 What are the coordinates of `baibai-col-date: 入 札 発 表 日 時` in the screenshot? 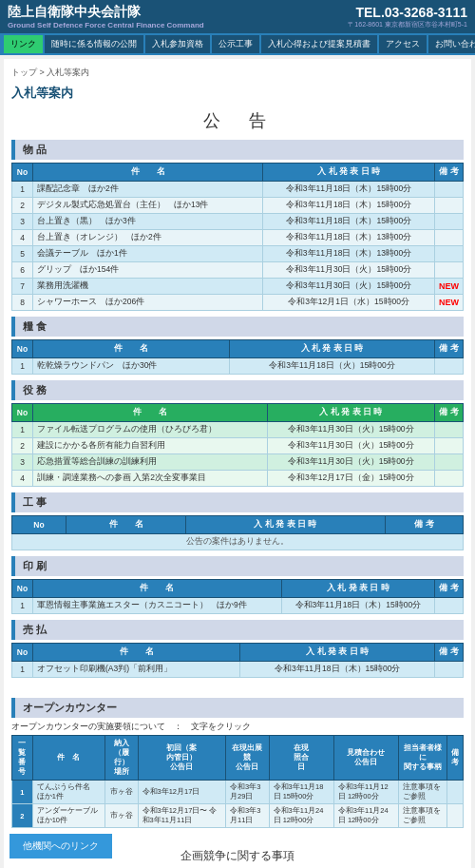 It's located at (338, 652).